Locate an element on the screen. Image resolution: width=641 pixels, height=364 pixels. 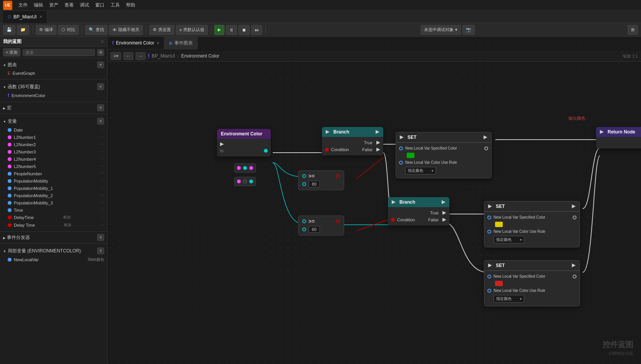
macros-expand-icon is located at coordinates (4, 108).